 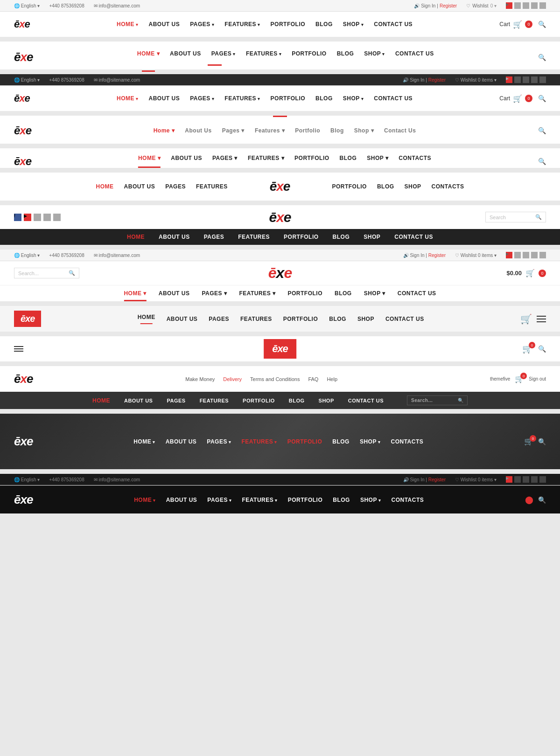 What do you see at coordinates (509, 6) in the screenshot?
I see `youtube-icon: ▶` at bounding box center [509, 6].